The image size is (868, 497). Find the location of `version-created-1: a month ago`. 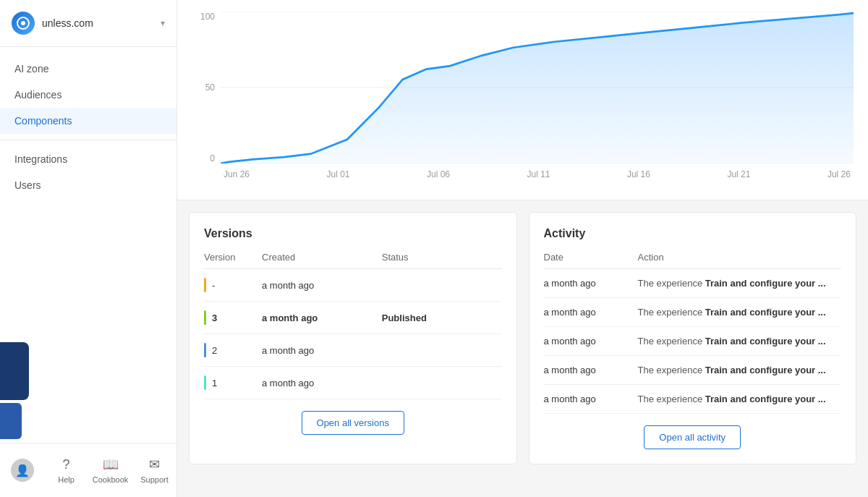

version-created-1: a month ago is located at coordinates (322, 383).